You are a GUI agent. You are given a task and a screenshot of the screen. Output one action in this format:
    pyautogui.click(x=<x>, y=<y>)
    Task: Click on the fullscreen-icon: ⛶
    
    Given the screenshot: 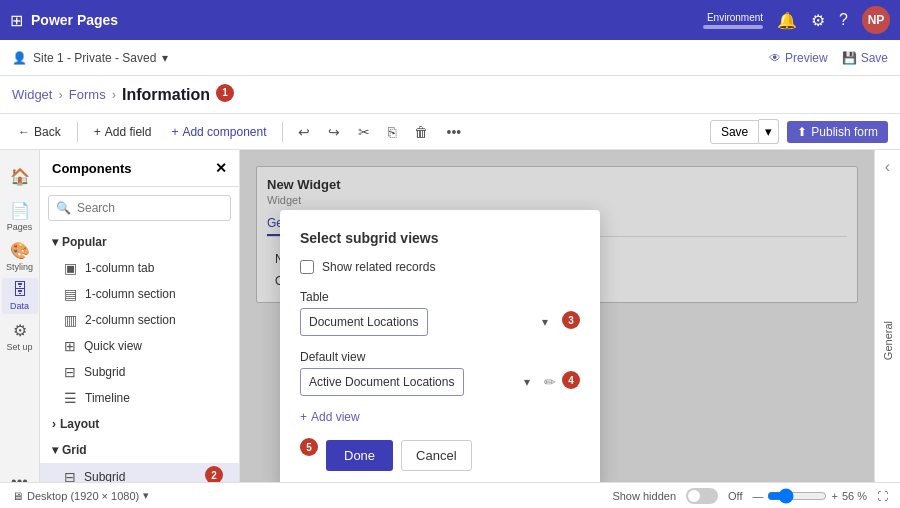 What is the action you would take?
    pyautogui.click(x=882, y=496)
    